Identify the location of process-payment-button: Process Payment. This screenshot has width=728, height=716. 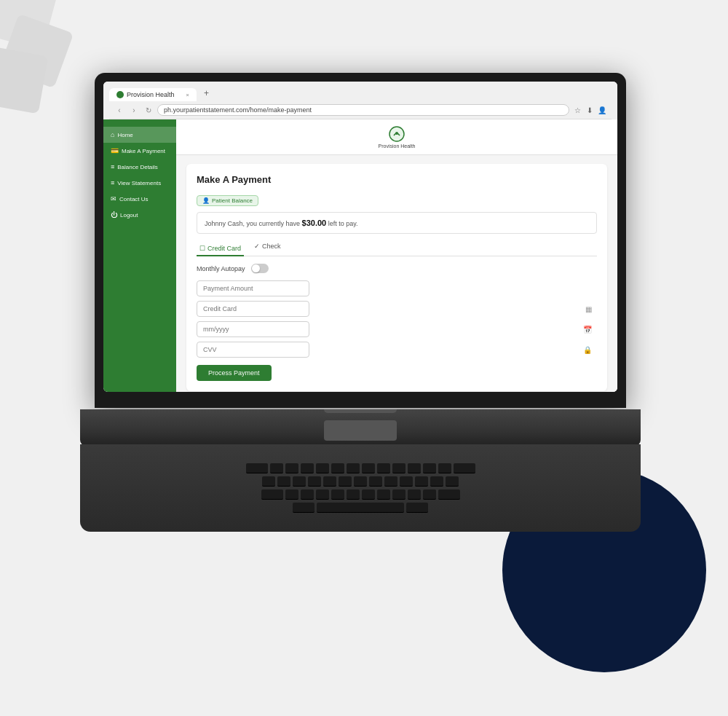
(234, 373).